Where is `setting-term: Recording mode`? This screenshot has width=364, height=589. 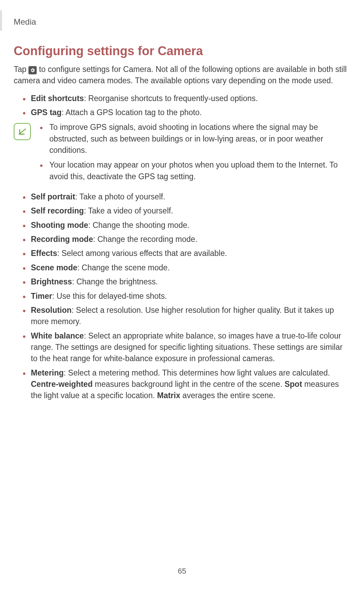 setting-term: Recording mode is located at coordinates (62, 239).